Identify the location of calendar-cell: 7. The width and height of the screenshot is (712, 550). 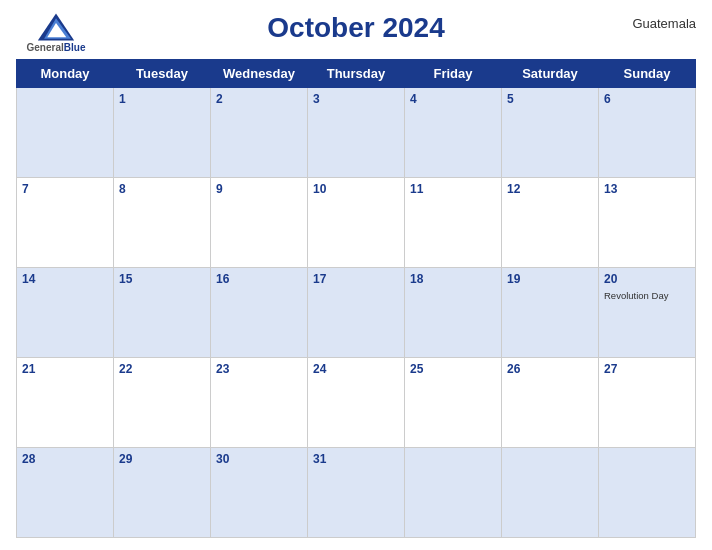
(66, 223).